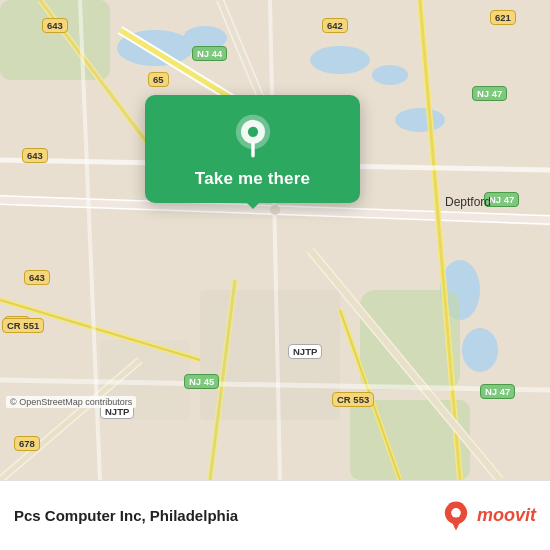 Image resolution: width=550 pixels, height=550 pixels. Describe the element at coordinates (126, 516) in the screenshot. I see `location-info: Pcs Computer Inc, Philadelphia` at that location.